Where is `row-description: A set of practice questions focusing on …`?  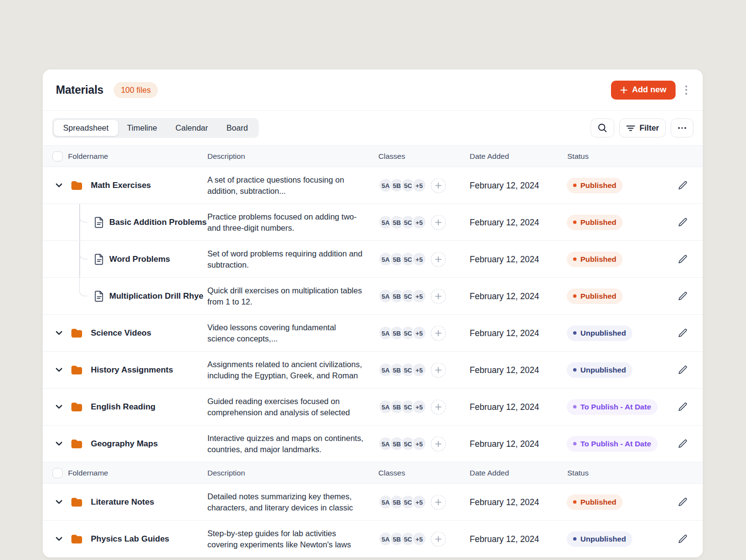
row-description: A set of practice questions focusing on … is located at coordinates (286, 186).